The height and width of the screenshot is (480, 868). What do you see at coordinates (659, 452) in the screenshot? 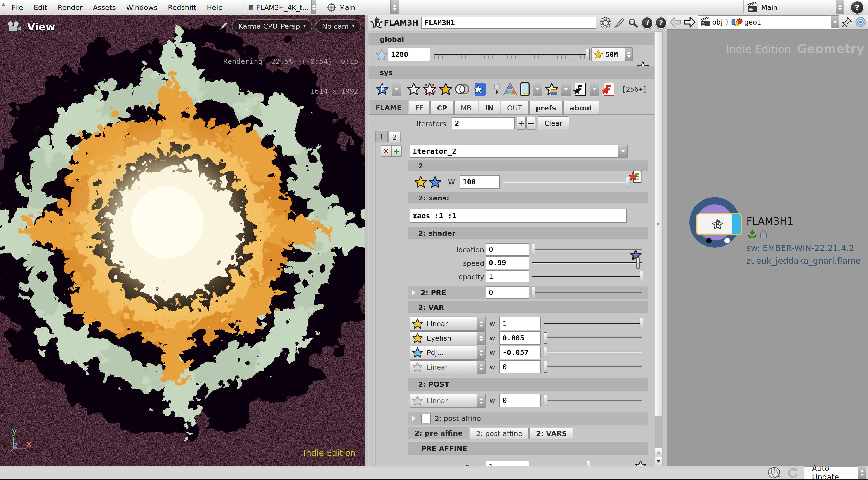
I see `scroll-up-button` at bounding box center [659, 452].